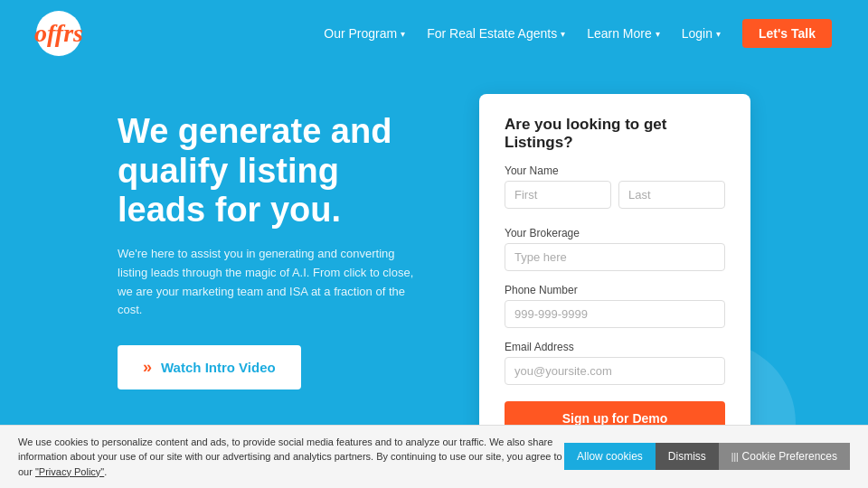  Describe the element at coordinates (70, 472) in the screenshot. I see `privacy-policy-cookie-link: "Privacy Policy"` at that location.